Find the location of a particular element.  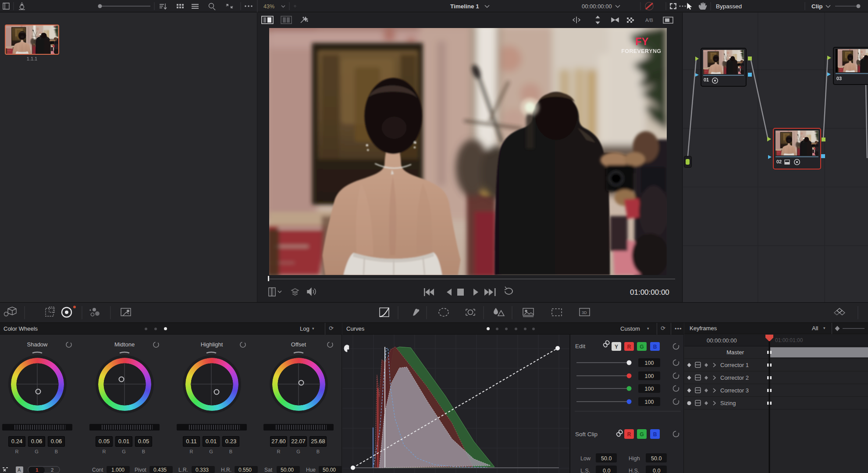

svg-text: 1.000 is located at coordinates (118, 470).